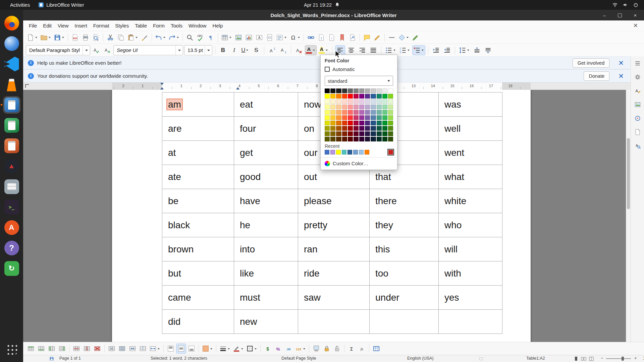 This screenshot has width=644, height=362. Describe the element at coordinates (12, 125) in the screenshot. I see `dock-item-libreoffice-calc` at that location.